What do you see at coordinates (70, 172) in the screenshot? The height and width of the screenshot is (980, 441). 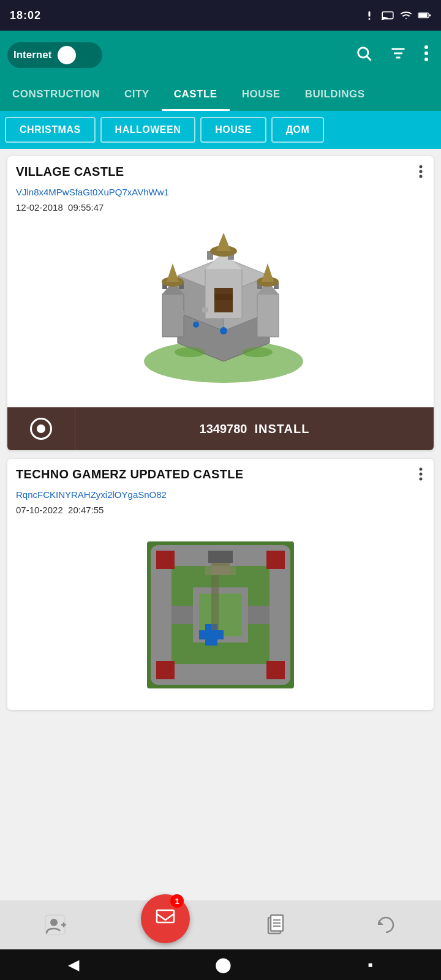 I see `card-title-1: VILLAGE CASTLE` at bounding box center [70, 172].